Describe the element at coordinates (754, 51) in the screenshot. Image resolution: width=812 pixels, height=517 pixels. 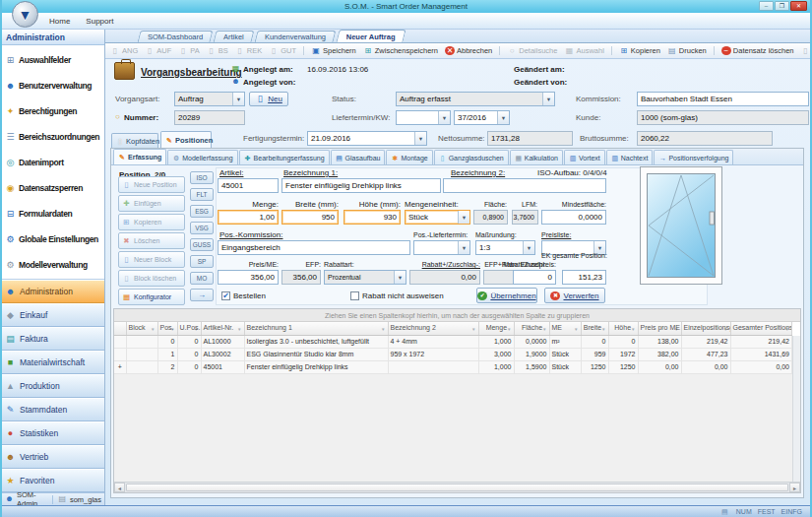
I see `toolbar-button: − Datensatz löschen` at that location.